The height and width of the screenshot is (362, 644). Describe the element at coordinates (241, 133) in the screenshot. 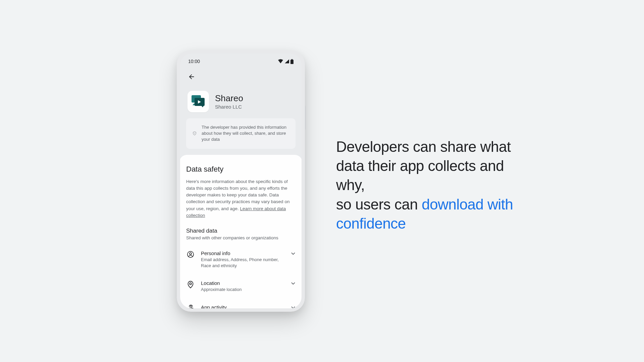

I see `developer-notice-card: The developer has provided this informat…` at that location.